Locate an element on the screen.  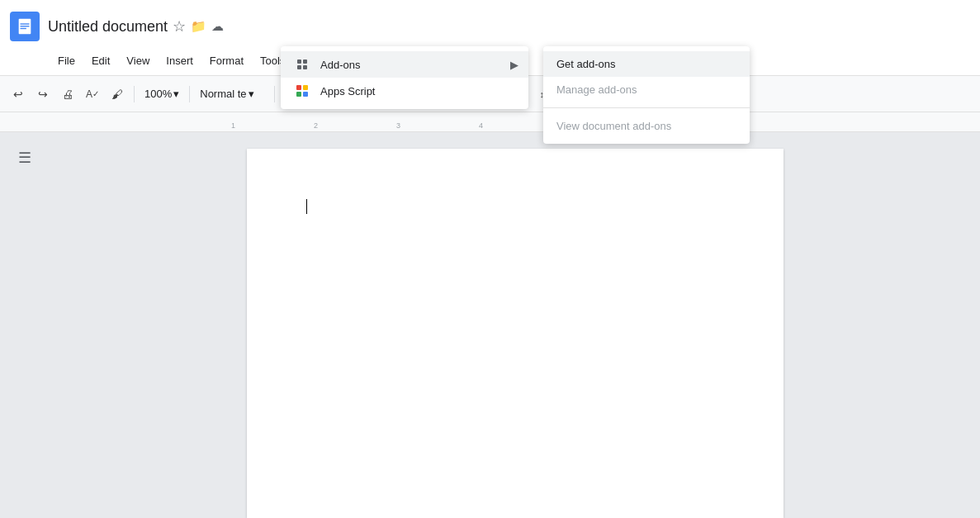
folder-icon: 📁 is located at coordinates (198, 26).